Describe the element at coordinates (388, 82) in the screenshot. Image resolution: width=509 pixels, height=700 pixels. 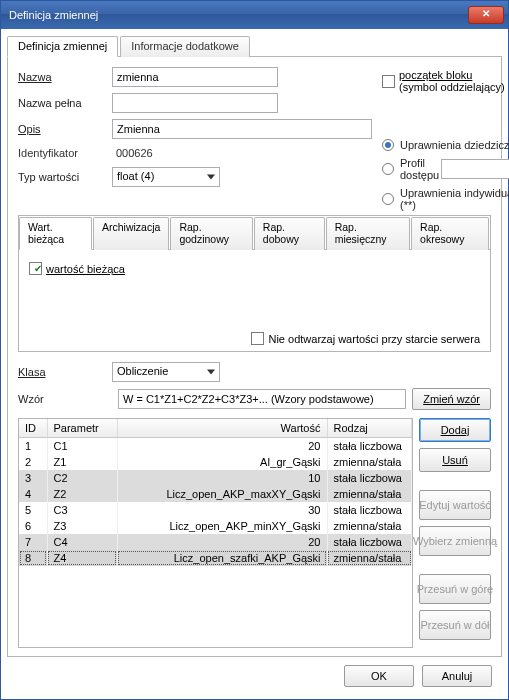
I see `start-block-checkbox` at that location.